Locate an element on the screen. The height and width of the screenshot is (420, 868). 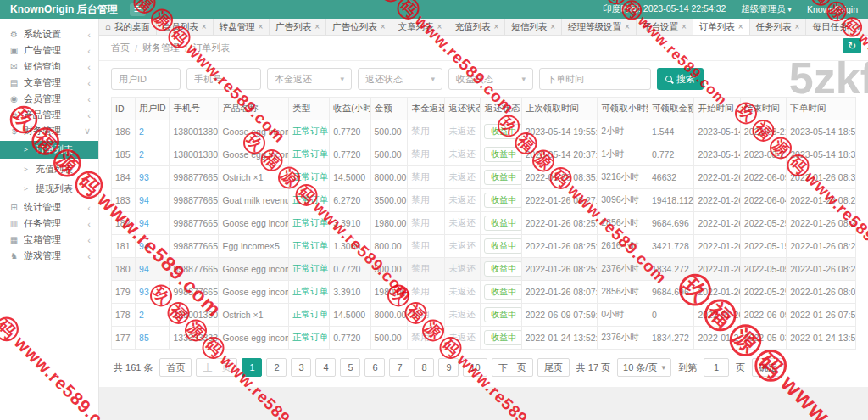
sidebar-item-短信查询: ✉短信查询‹ is located at coordinates (49, 66).